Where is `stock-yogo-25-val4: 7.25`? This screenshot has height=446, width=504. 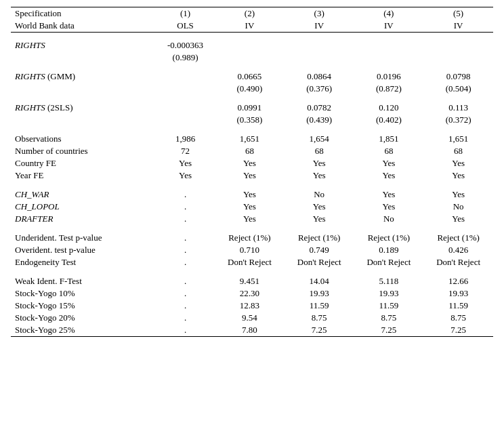 stock-yogo-25-val4: 7.25 is located at coordinates (389, 331).